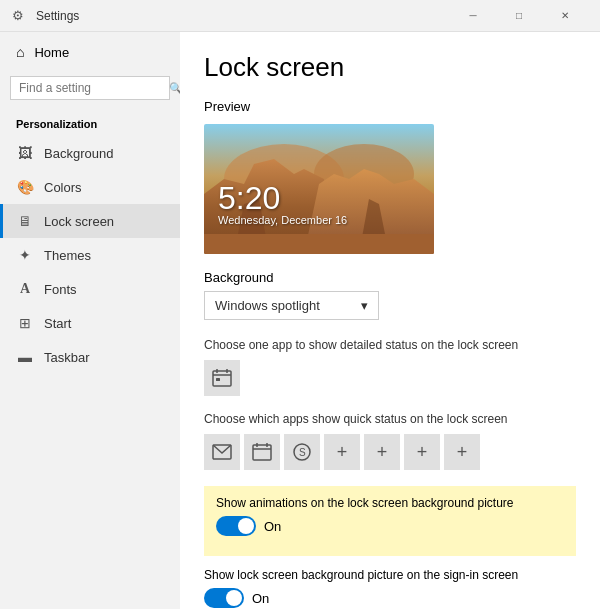 This screenshot has height=609, width=600. I want to click on sidebar-item-label: Taskbar, so click(67, 358).